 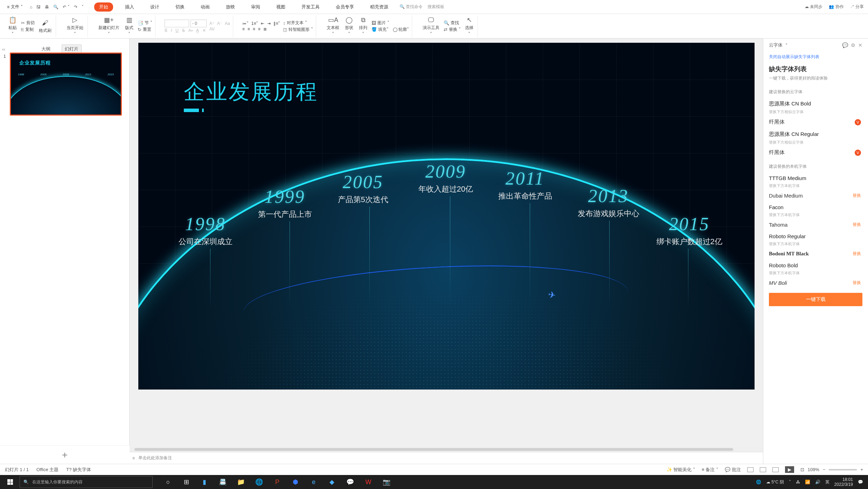 What do you see at coordinates (277, 23) in the screenshot?
I see `line-spacing-icon: ‖≡˅` at bounding box center [277, 23].